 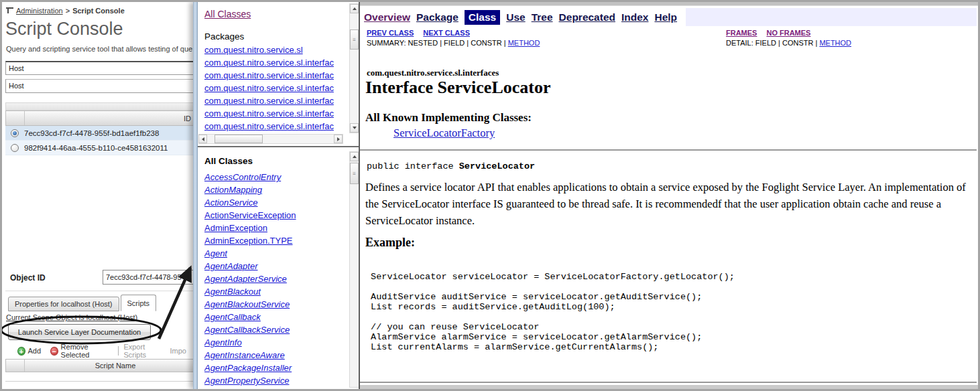 I want to click on scrollbar-thumb, so click(x=239, y=139).